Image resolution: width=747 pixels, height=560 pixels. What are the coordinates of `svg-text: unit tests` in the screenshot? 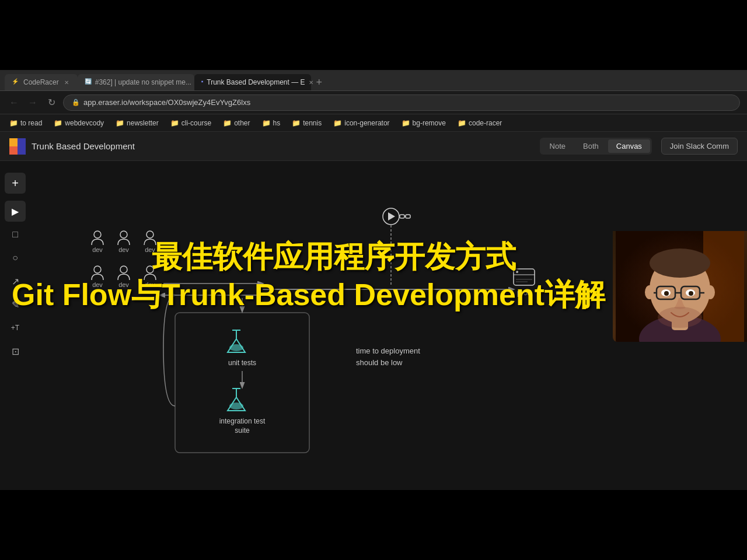 It's located at (242, 363).